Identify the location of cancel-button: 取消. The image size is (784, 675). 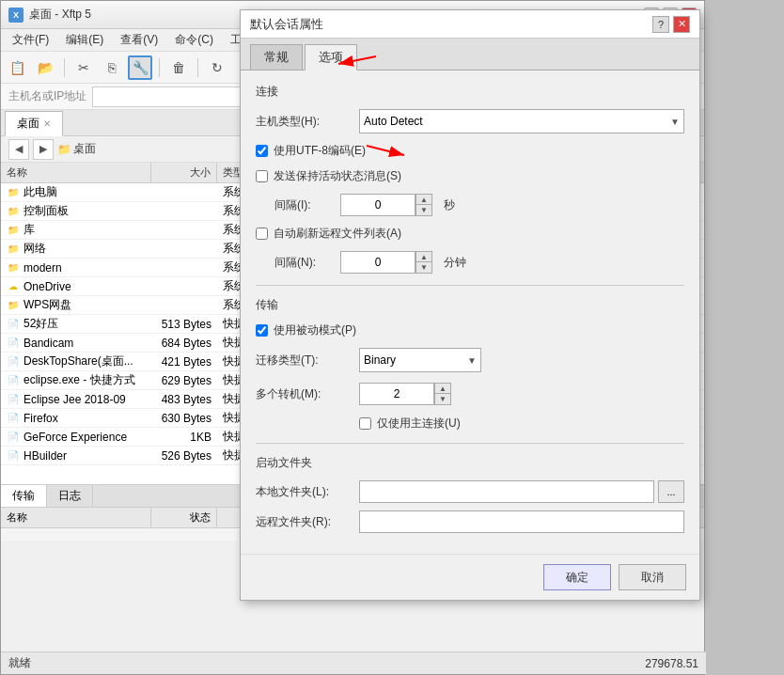
(652, 577).